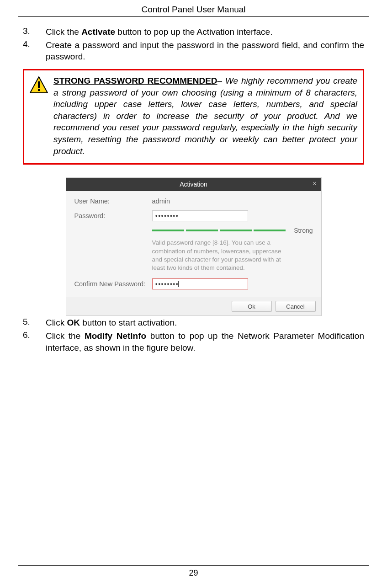 The width and height of the screenshot is (387, 588). Describe the element at coordinates (194, 32) in the screenshot. I see `step-3: 3. Click the Activate button to pop up t…` at that location.